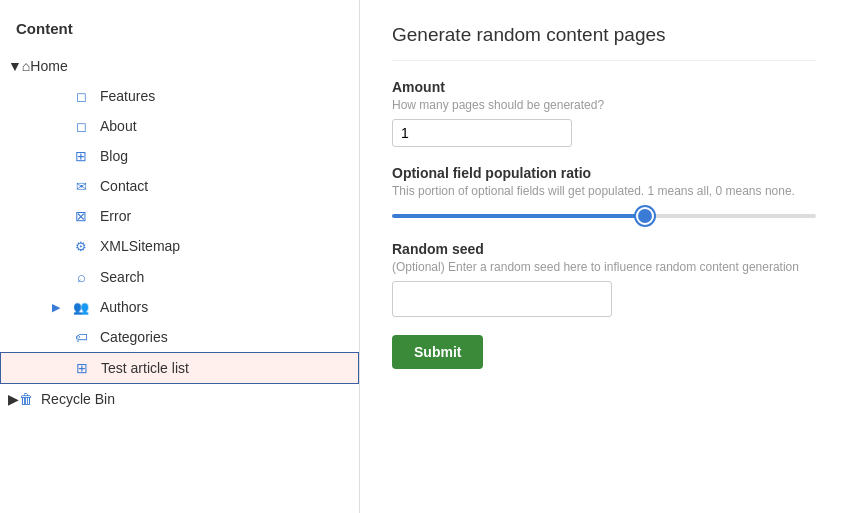  Describe the element at coordinates (604, 249) in the screenshot. I see `seed-label: Random seed` at that location.